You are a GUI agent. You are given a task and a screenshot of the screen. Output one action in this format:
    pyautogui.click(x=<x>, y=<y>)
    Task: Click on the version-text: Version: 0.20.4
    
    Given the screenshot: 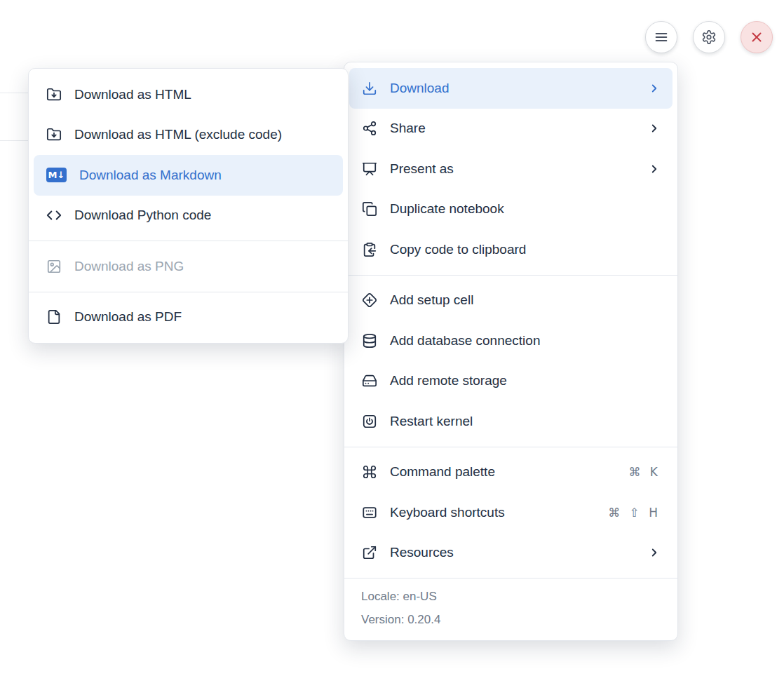 What is the action you would take?
    pyautogui.click(x=511, y=620)
    